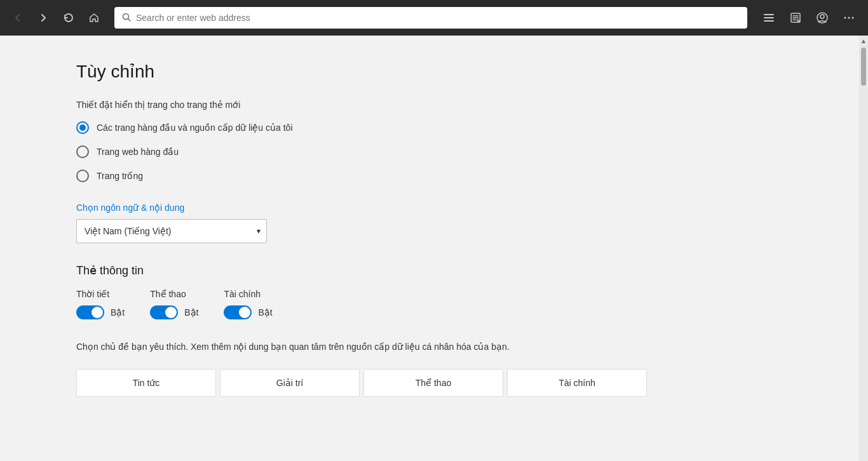 Image resolution: width=868 pixels, height=461 pixels. I want to click on search-input, so click(438, 18).